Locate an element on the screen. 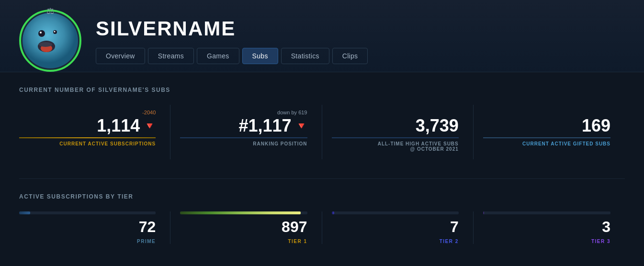 The width and height of the screenshot is (644, 266). tier-1: 897 TIER 1 is located at coordinates (246, 228).